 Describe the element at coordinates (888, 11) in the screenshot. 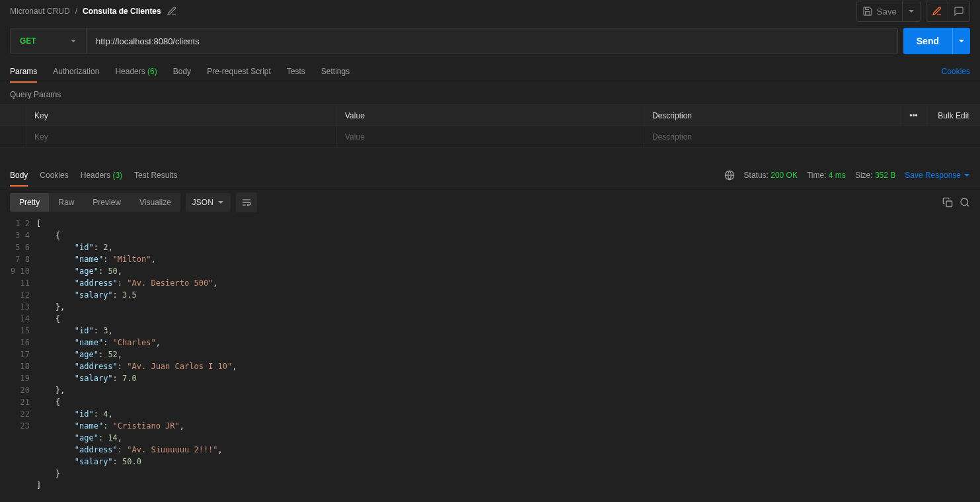

I see `save-button-group: Save` at that location.